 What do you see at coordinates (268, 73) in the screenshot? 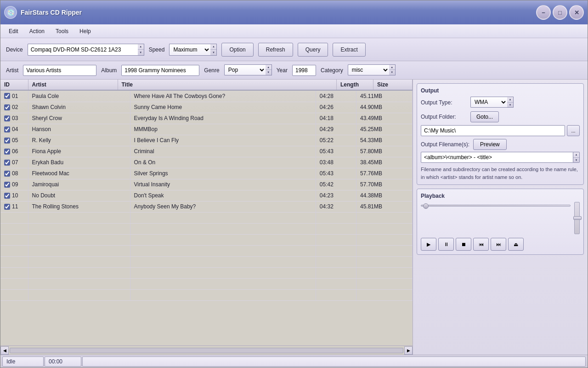
I see `genre-spin-down: ▼` at bounding box center [268, 73].